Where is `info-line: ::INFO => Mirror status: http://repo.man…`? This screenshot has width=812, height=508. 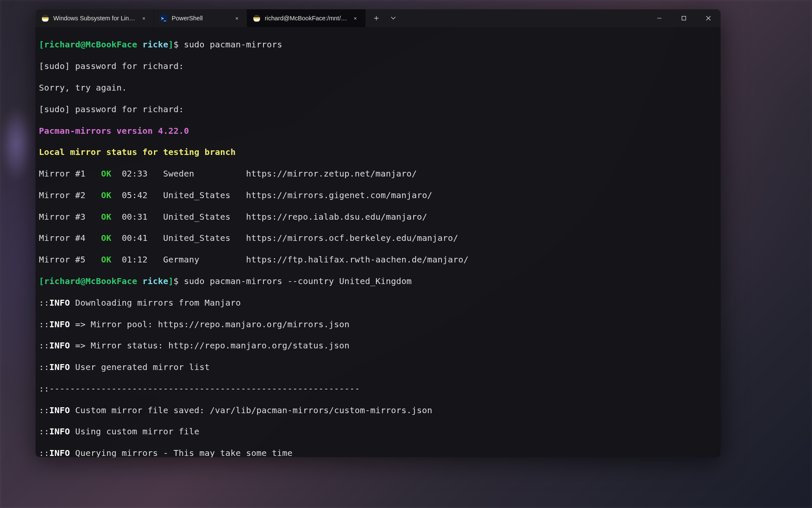
info-line: ::INFO => Mirror status: http://repo.man… is located at coordinates (378, 345).